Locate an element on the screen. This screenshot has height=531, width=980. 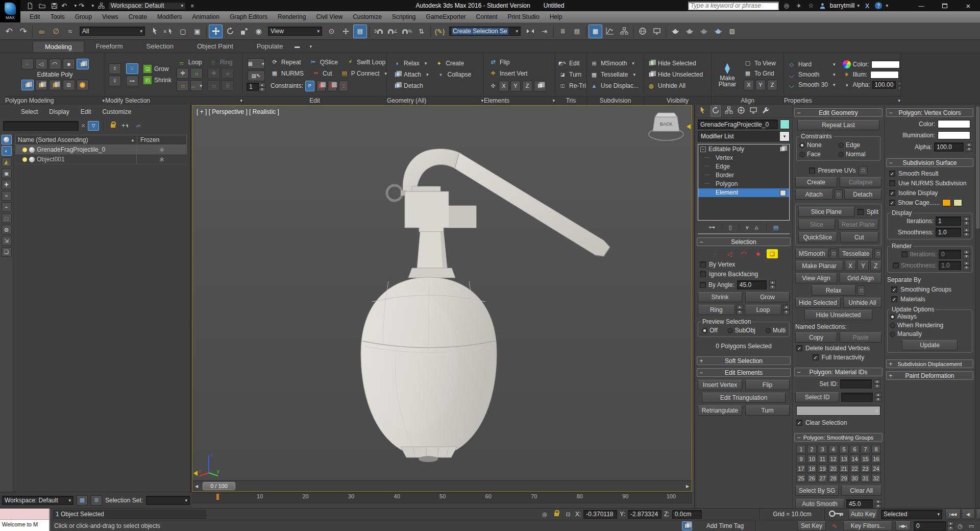
clear-selection-checkbox is located at coordinates (799, 423).